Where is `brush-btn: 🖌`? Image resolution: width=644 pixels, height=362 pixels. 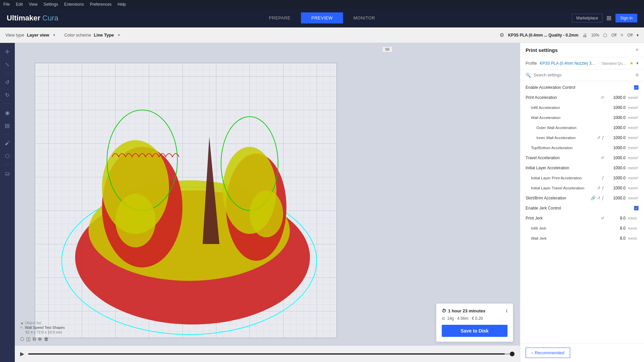 brush-btn: 🖌 is located at coordinates (7, 143).